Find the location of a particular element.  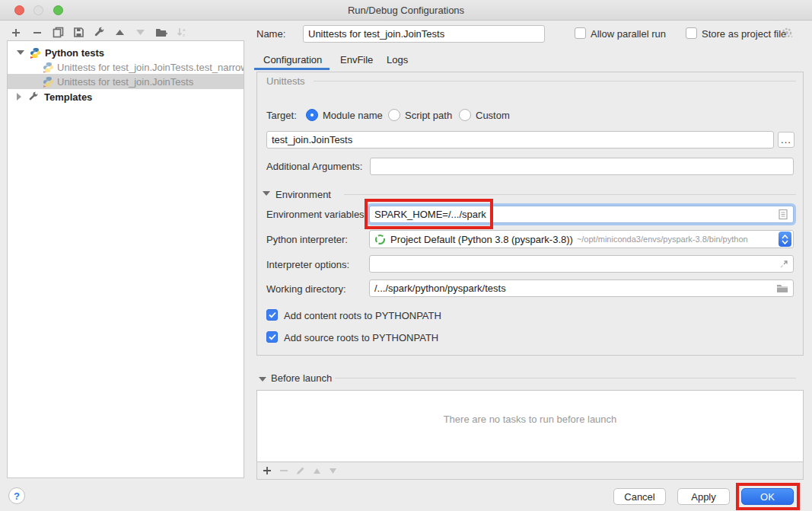

tree-item-label: Unittests for test_join.JoinTests is located at coordinates (125, 82).